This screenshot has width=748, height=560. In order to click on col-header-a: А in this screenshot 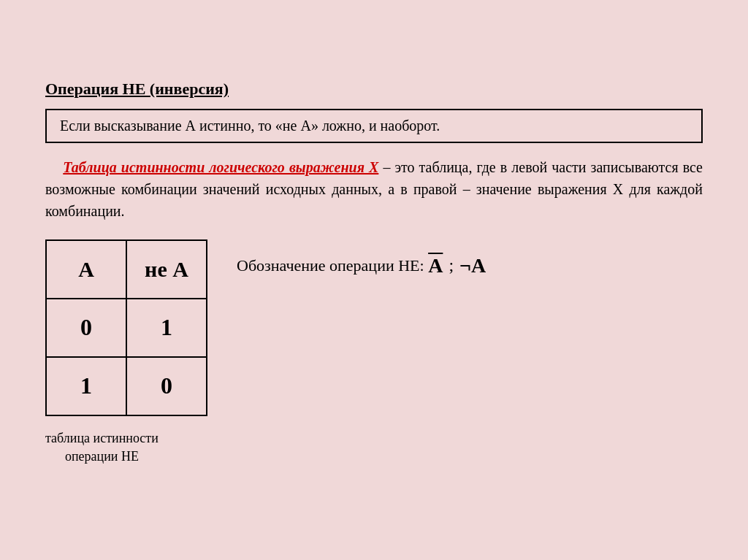, I will do `click(86, 269)`.